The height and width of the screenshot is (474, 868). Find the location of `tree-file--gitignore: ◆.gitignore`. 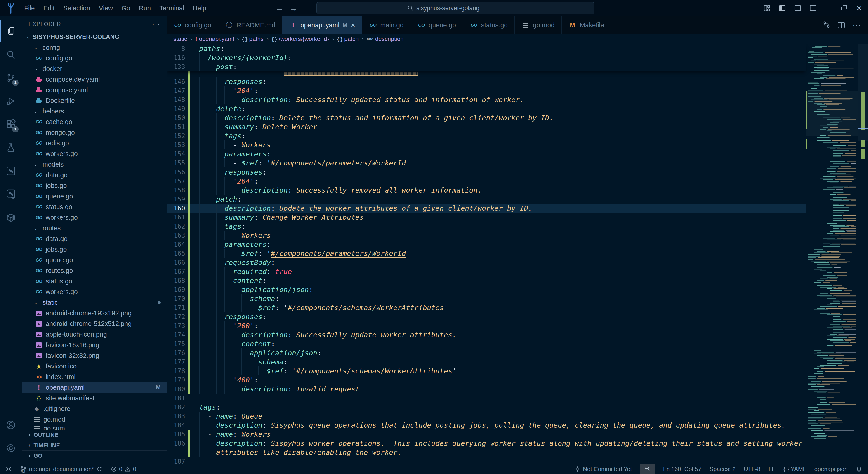

tree-file--gitignore: ◆.gitignore is located at coordinates (94, 409).